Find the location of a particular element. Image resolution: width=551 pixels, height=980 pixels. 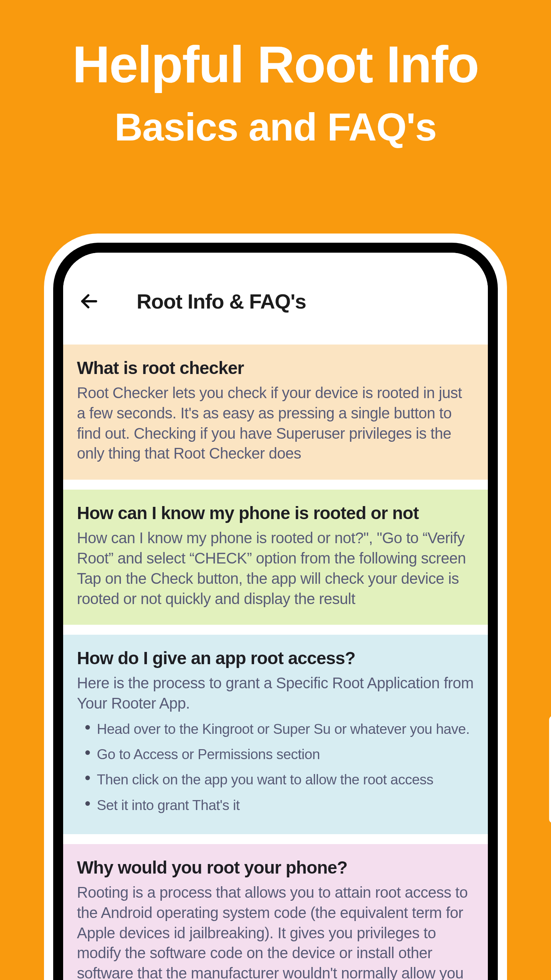

faq-title: How can I know my phone is rooted or not is located at coordinates (276, 513).